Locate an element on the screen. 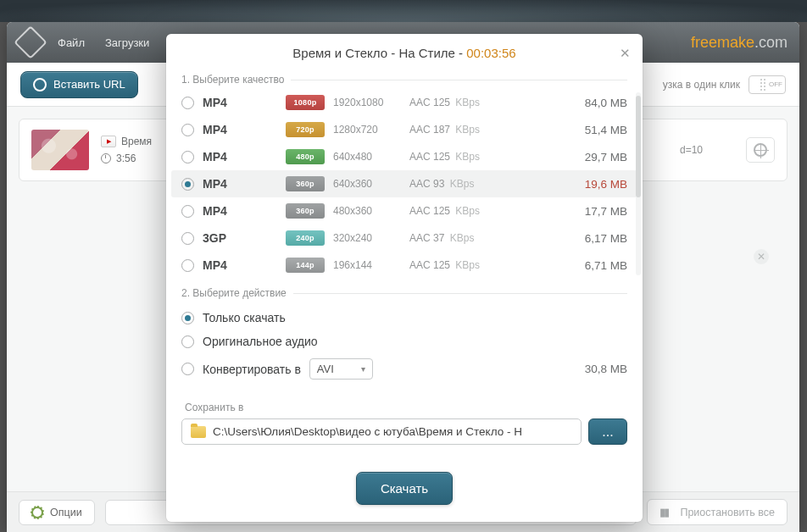 Image resolution: width=807 pixels, height=532 pixels. quality-row: MP4720p1280x720AAC 187 KBps51,4 MB is located at coordinates (404, 130).